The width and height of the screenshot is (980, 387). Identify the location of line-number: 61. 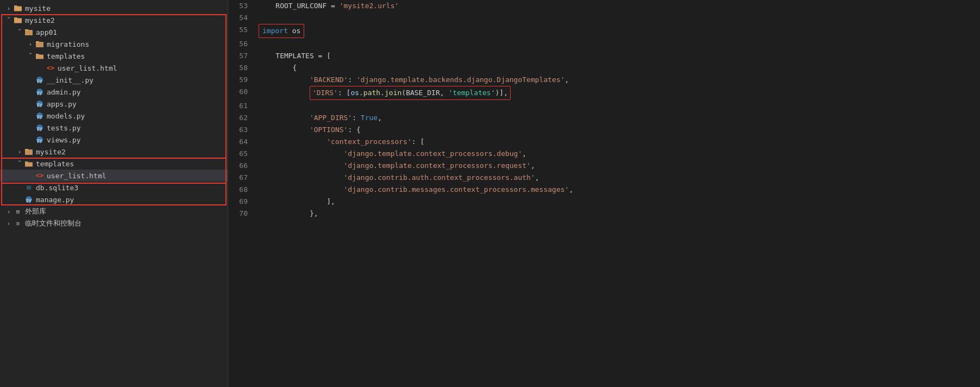
(242, 106).